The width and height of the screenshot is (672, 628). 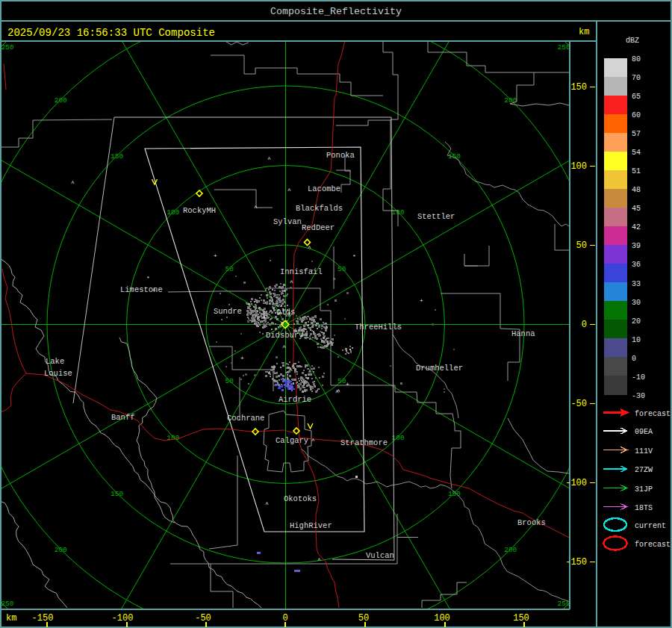 What do you see at coordinates (246, 418) in the screenshot?
I see `svg-text: Cochrane` at bounding box center [246, 418].